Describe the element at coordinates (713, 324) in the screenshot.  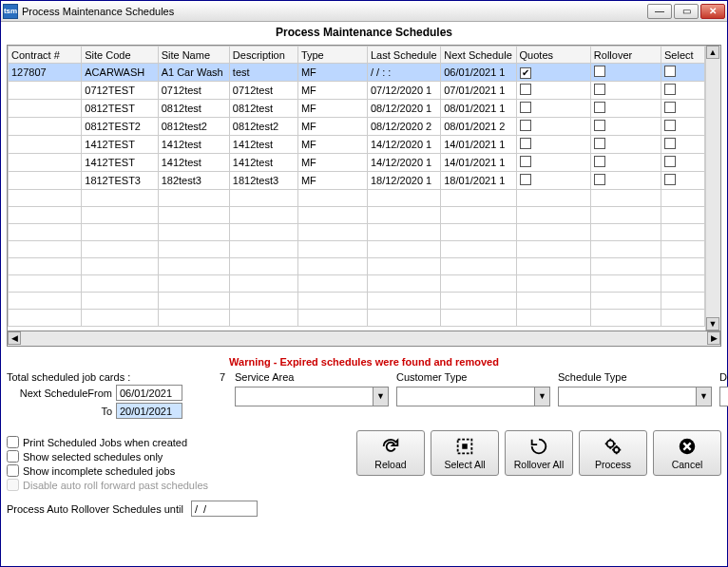
I see `scroll-down-icon: ▼` at that location.